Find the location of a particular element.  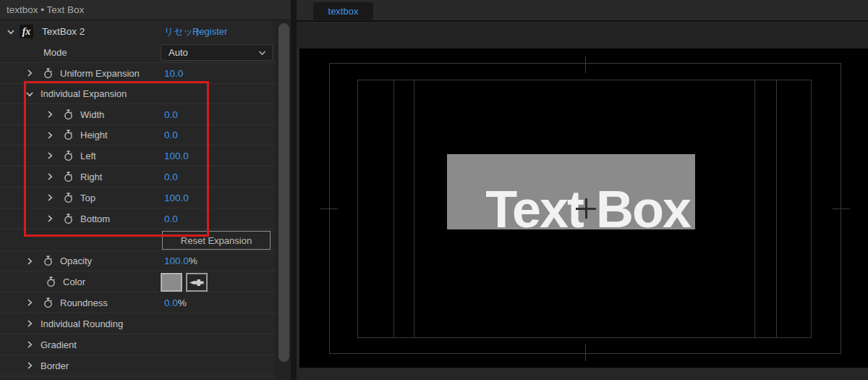

param-label: Height is located at coordinates (94, 135).